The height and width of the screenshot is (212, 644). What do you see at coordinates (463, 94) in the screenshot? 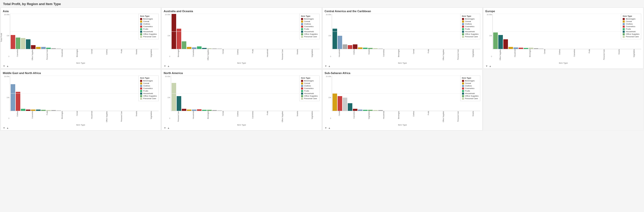
I see `legend-color-household` at bounding box center [463, 94].